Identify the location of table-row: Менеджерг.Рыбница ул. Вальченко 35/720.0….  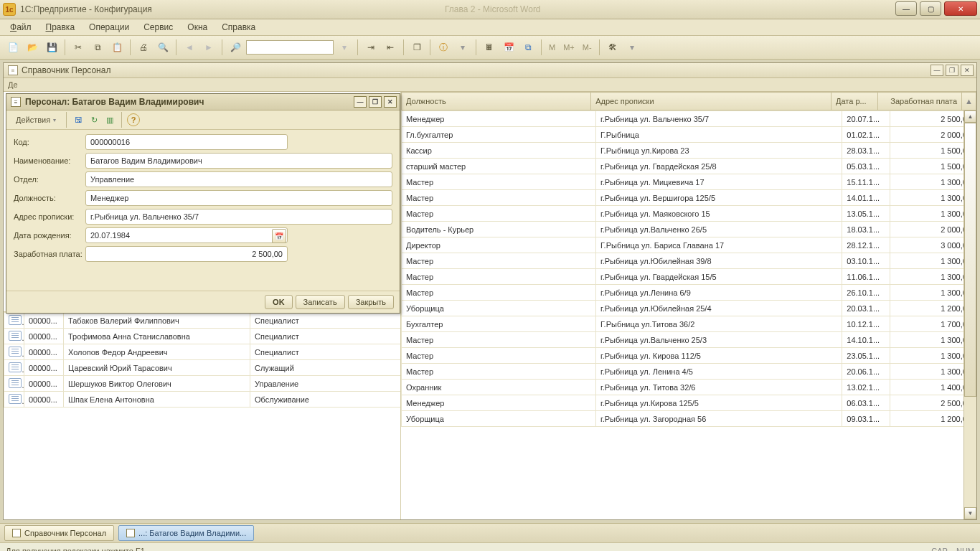
(689, 119).